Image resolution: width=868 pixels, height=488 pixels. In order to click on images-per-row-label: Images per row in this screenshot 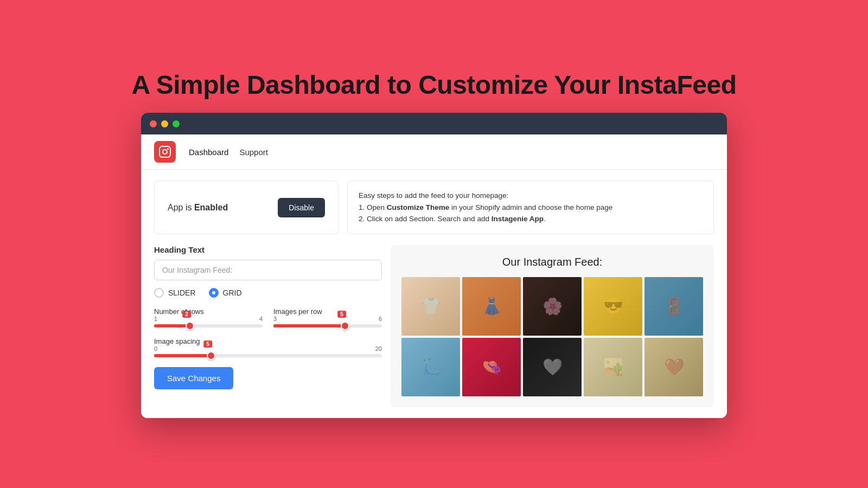, I will do `click(328, 311)`.